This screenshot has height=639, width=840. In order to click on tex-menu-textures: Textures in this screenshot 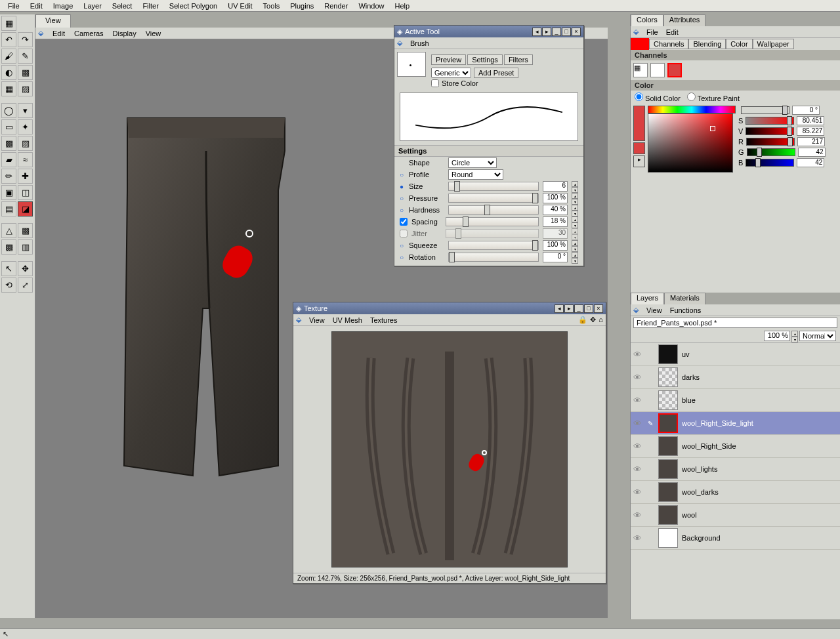, I will do `click(384, 320)`.